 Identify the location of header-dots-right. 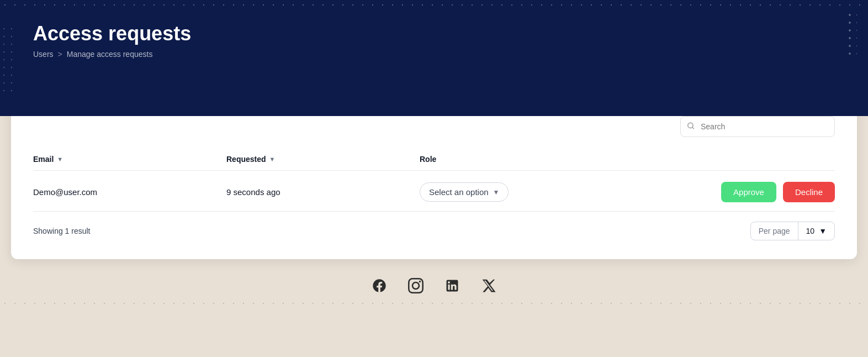
(851, 33).